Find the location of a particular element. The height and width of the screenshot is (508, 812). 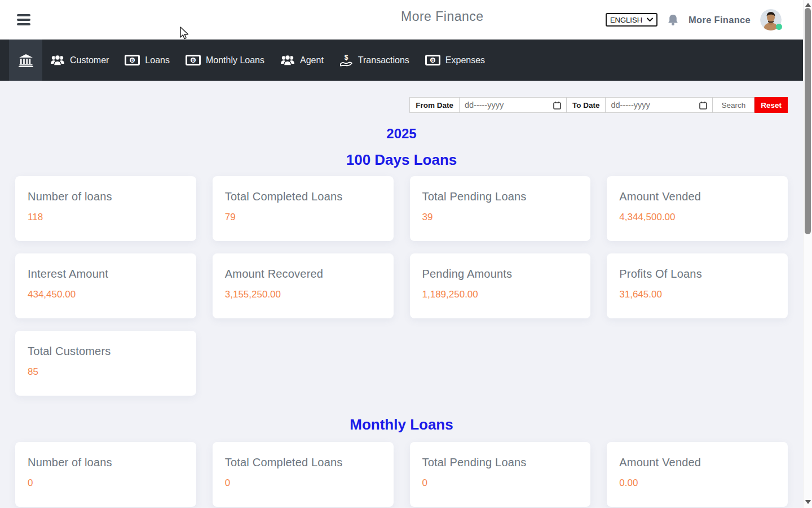

nav-item-home is located at coordinates (26, 60).